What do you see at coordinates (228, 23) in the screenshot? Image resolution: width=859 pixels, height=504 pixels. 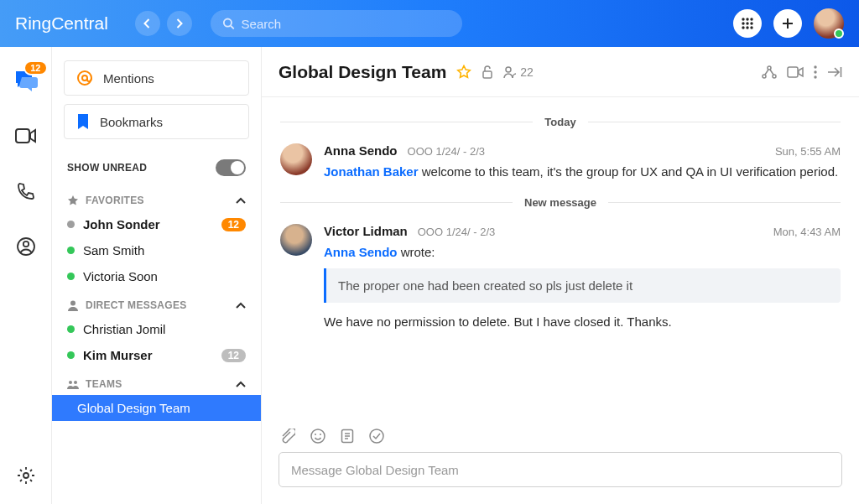 I see `search-icon` at bounding box center [228, 23].